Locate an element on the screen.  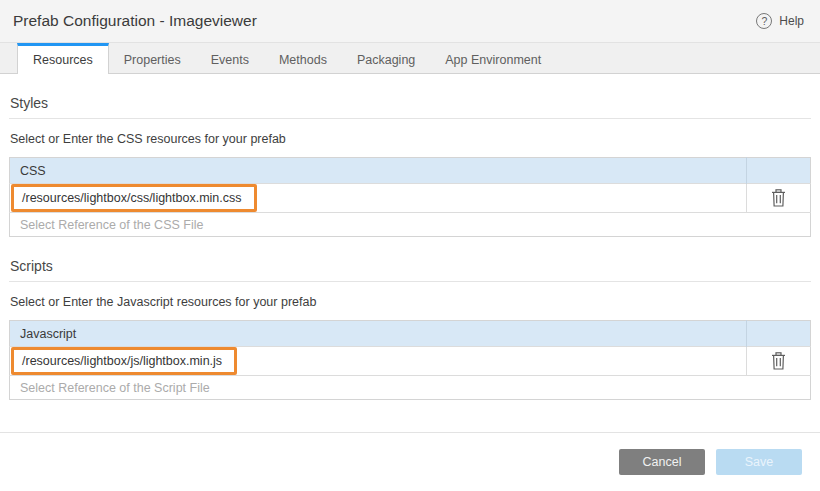
table-row: /resources/lightbox/css/lightbox.min.css is located at coordinates (410, 198).